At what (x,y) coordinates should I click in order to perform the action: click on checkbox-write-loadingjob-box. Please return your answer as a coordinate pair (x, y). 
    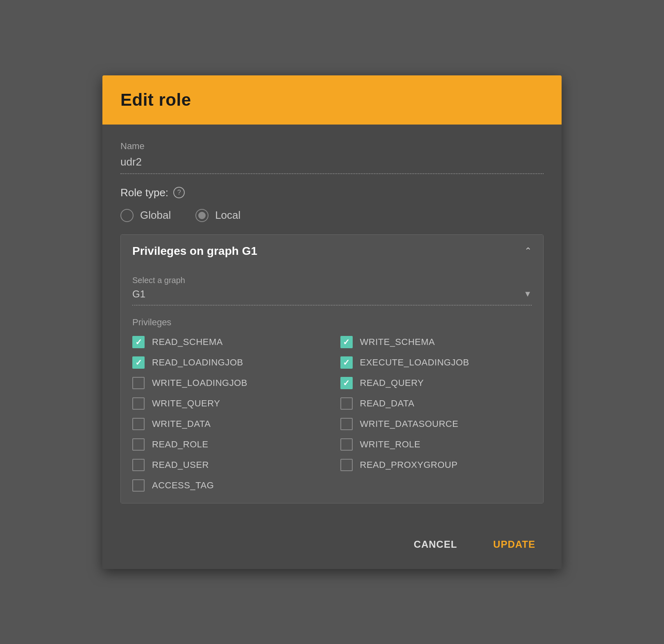
    Looking at the image, I should click on (138, 383).